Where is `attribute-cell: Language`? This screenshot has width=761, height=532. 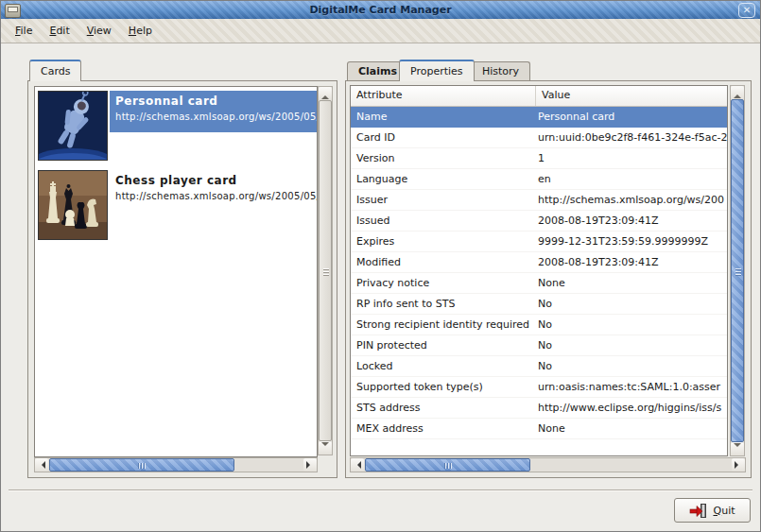 attribute-cell: Language is located at coordinates (443, 180).